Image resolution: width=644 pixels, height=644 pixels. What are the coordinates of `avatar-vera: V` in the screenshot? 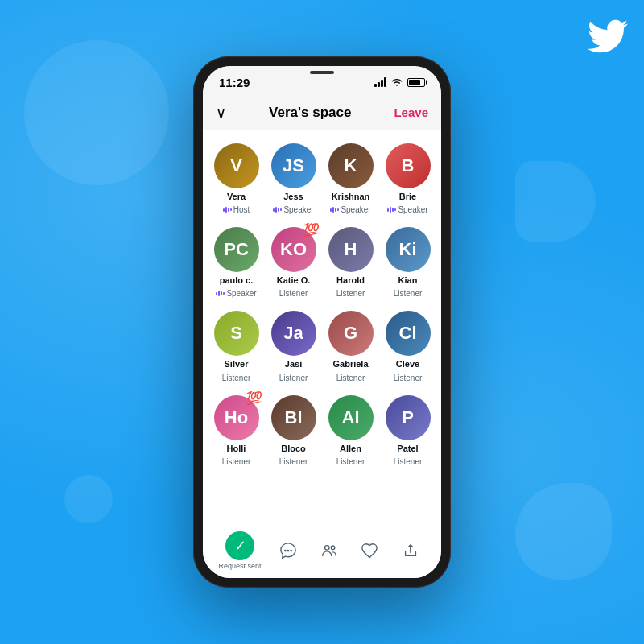 It's located at (237, 166).